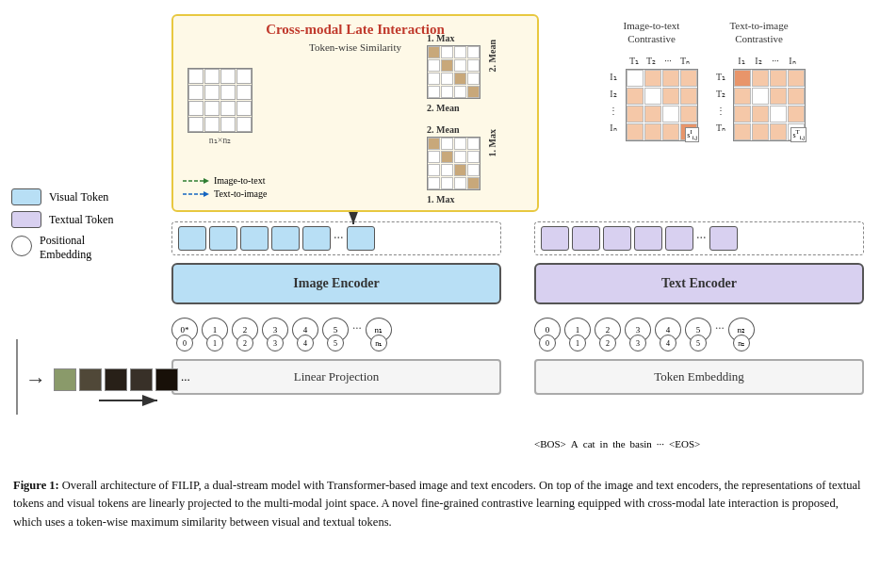  I want to click on vertical-labels-lower: 1. Max, so click(492, 143).